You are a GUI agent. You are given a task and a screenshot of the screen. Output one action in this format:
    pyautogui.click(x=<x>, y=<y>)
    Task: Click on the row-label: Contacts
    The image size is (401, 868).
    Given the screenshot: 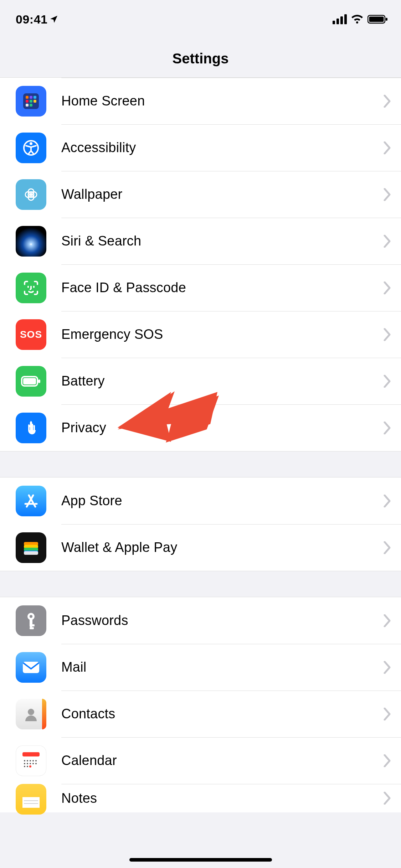 What is the action you would take?
    pyautogui.click(x=88, y=714)
    